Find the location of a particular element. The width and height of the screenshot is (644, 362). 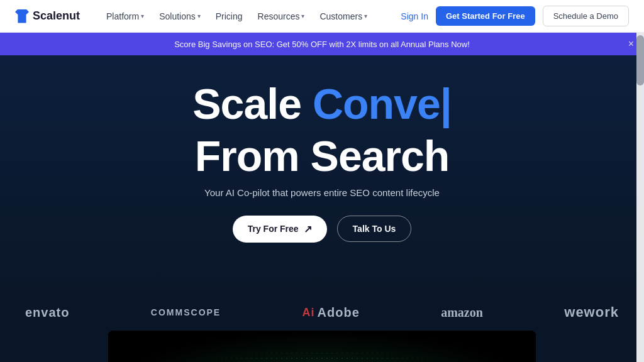

schedule-demo-button: Schedule a Demo is located at coordinates (586, 16).